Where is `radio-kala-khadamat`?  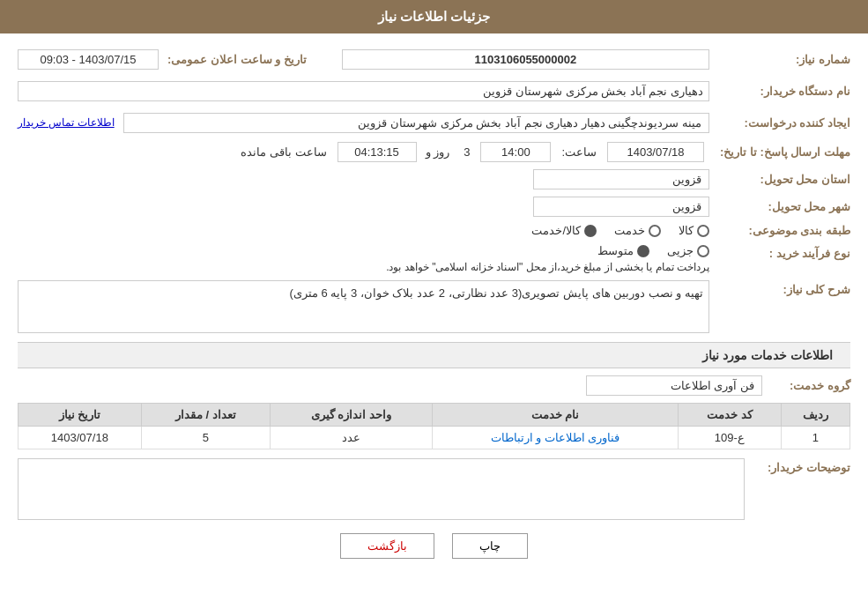
radio-kala-khadamat is located at coordinates (590, 231).